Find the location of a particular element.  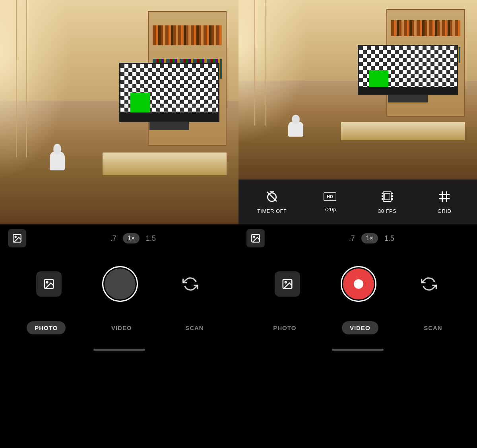

right-gallery-thumbnail is located at coordinates (287, 284).